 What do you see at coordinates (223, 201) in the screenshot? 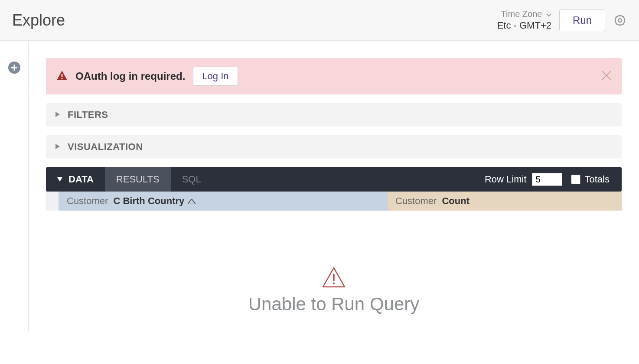
I see `column-birth-country: Customer C Birth Country` at bounding box center [223, 201].